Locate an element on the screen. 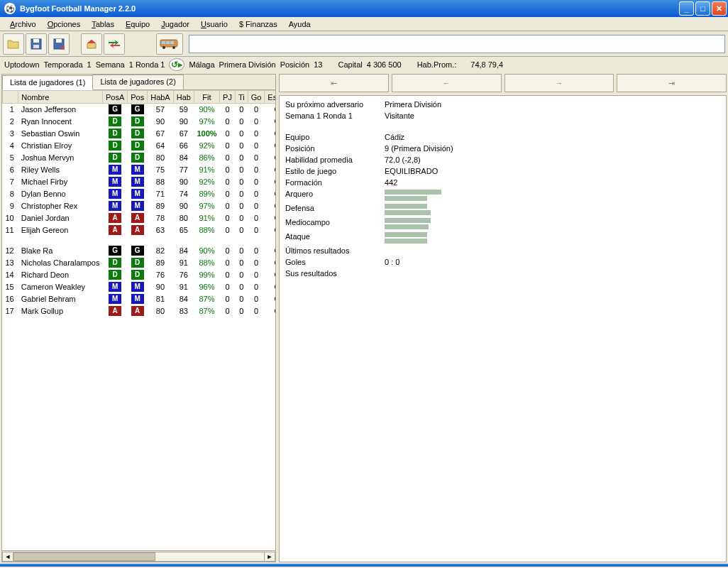 The image size is (728, 568). nav-prev: ← is located at coordinates (447, 83).